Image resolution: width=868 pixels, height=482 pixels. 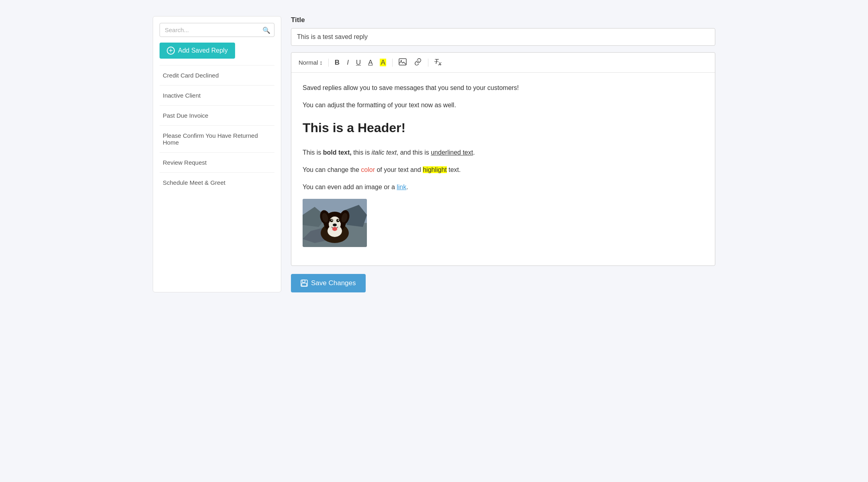 What do you see at coordinates (368, 170) in the screenshot?
I see `line4-color: color` at bounding box center [368, 170].